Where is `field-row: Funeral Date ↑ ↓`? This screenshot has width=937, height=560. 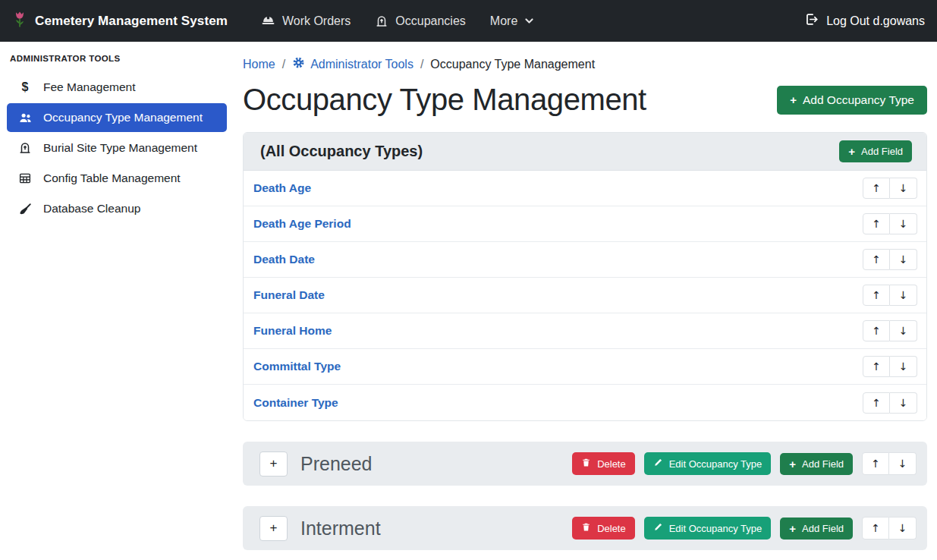
field-row: Funeral Date ↑ ↓ is located at coordinates (585, 296).